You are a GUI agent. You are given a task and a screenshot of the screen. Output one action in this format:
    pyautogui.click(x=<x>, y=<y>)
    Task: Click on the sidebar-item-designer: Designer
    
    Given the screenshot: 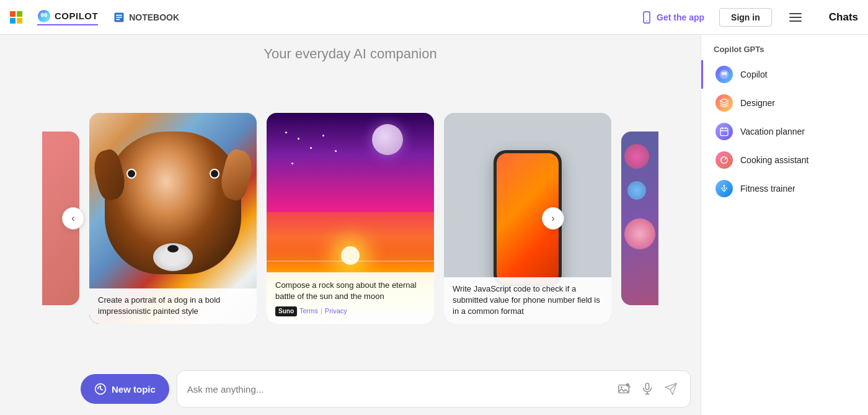 What is the action you would take?
    pyautogui.click(x=785, y=103)
    